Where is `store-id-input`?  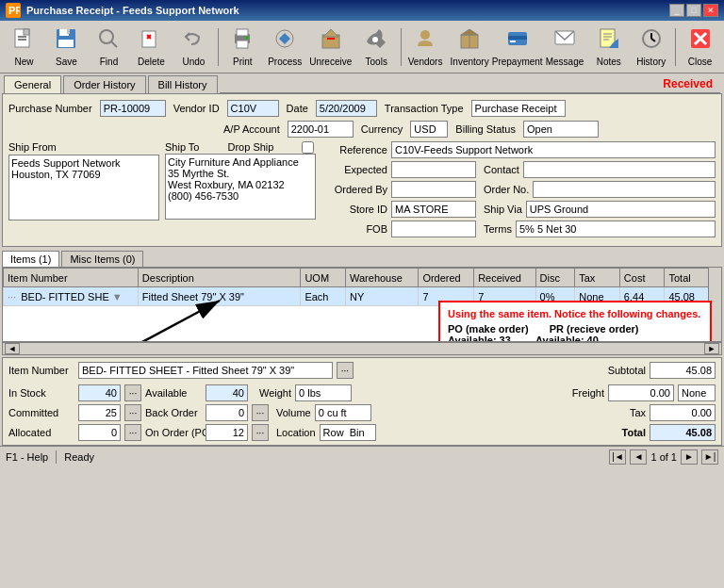 store-id-input is located at coordinates (434, 209).